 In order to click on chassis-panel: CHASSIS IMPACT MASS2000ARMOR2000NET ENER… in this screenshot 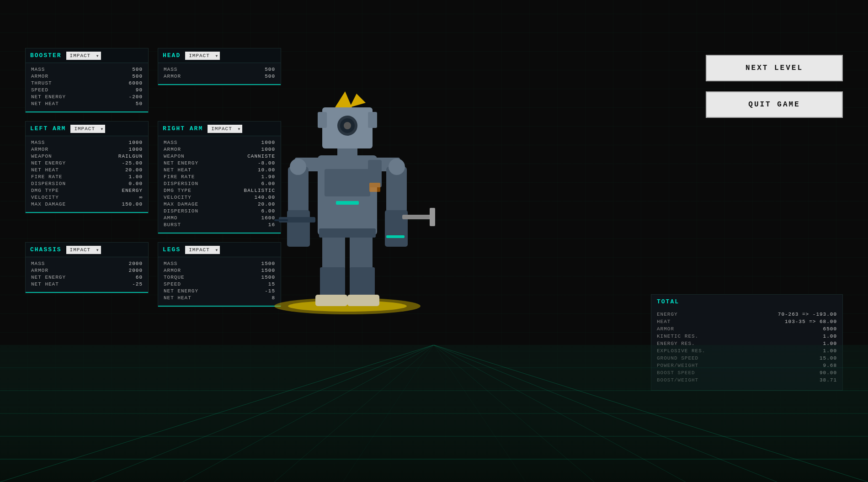, I will do `click(87, 268)`.